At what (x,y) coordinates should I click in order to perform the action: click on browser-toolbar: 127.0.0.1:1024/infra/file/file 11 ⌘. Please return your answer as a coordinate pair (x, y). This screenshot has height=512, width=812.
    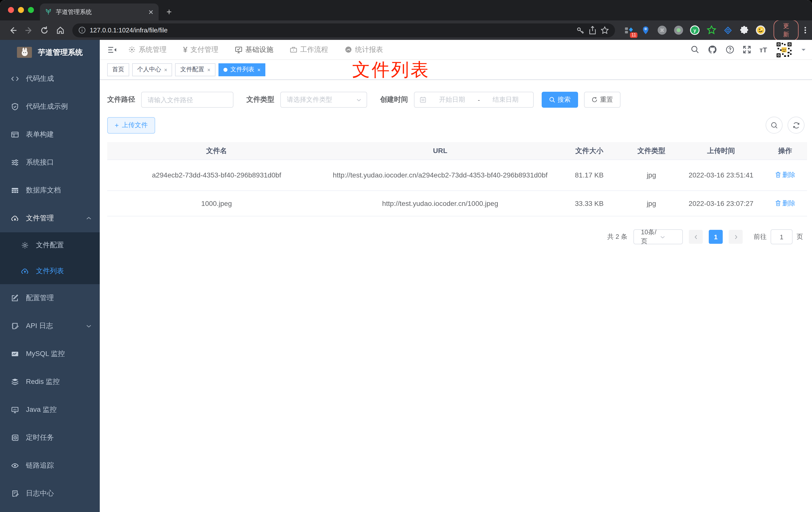
    Looking at the image, I should click on (406, 30).